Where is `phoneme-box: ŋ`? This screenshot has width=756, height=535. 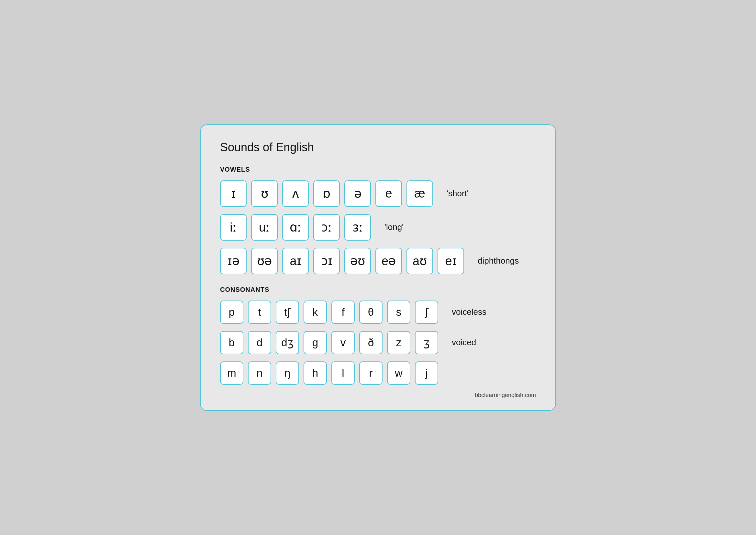
phoneme-box: ŋ is located at coordinates (287, 373).